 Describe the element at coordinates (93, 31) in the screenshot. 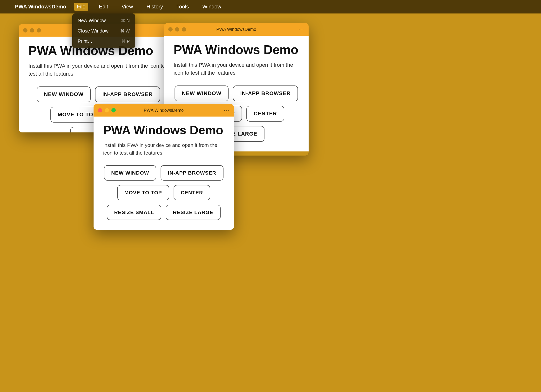

I see `close-window-label: Close Window` at that location.